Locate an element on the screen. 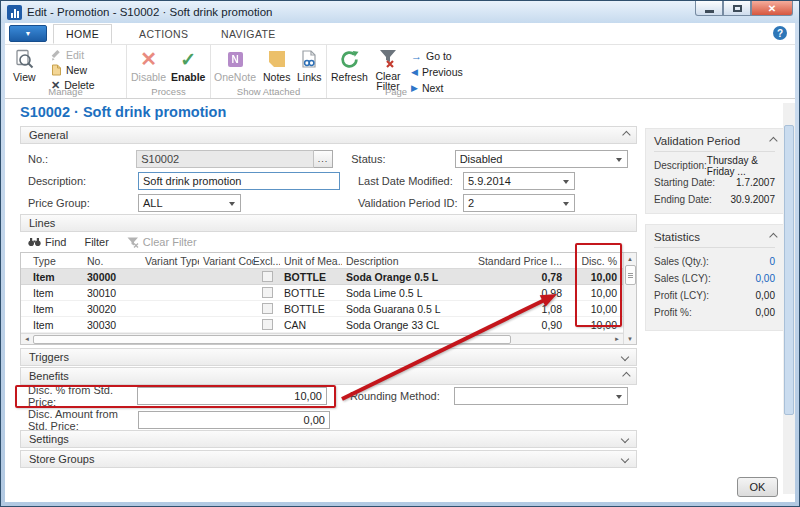  column-header-std-price: Standard Price I... is located at coordinates (524, 261).